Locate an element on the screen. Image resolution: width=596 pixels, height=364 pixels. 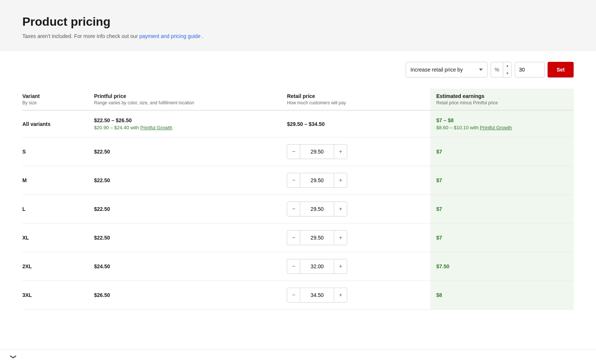
retail-header: Retail price How much customers will pay is located at coordinates (358, 99).